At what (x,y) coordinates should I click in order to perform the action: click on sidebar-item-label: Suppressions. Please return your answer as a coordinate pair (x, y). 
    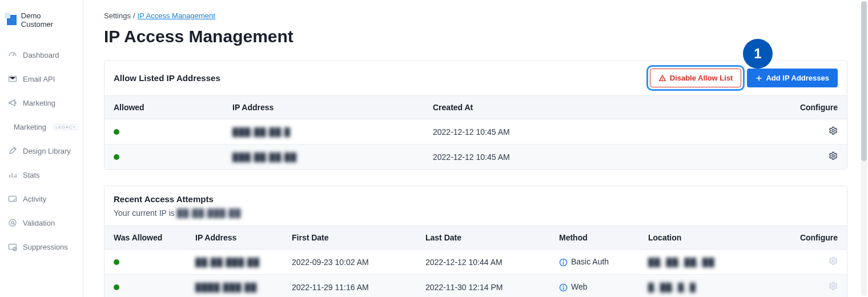
    Looking at the image, I should click on (46, 247).